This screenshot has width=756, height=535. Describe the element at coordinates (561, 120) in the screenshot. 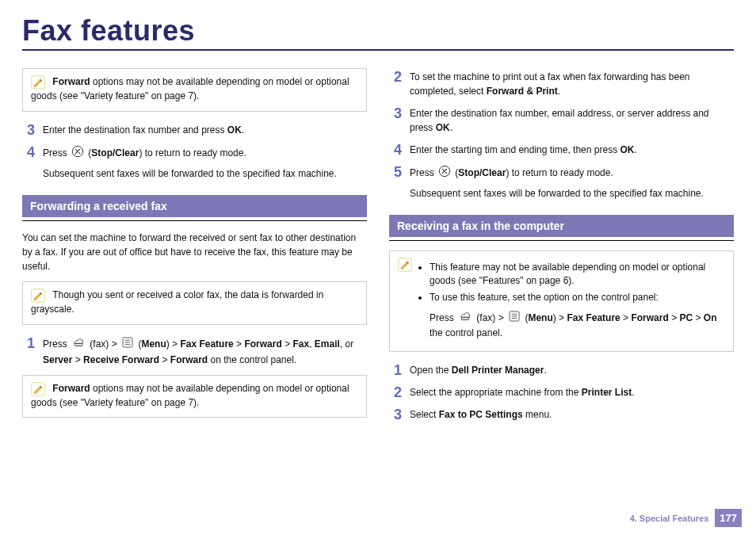

I see `rcstep-3: 3 Enter the destination fax number, emai…` at that location.